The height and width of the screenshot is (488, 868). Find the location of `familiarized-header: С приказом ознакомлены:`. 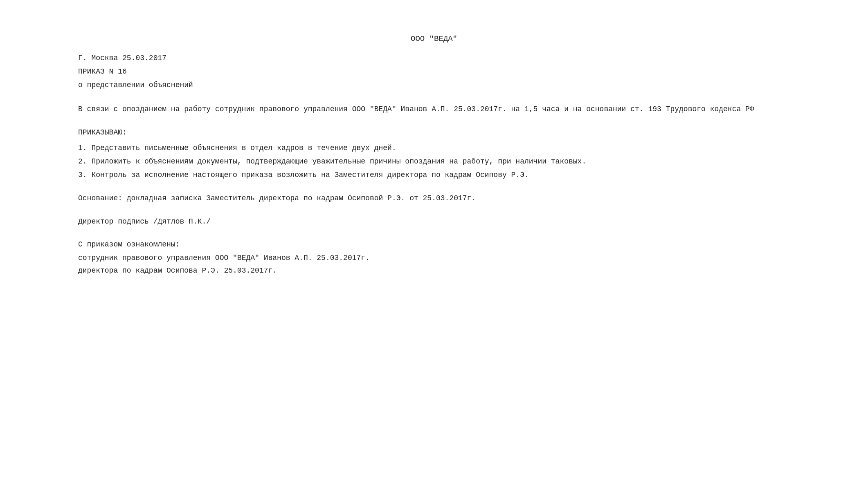

familiarized-header: С приказом ознакомлены: is located at coordinates (434, 244).